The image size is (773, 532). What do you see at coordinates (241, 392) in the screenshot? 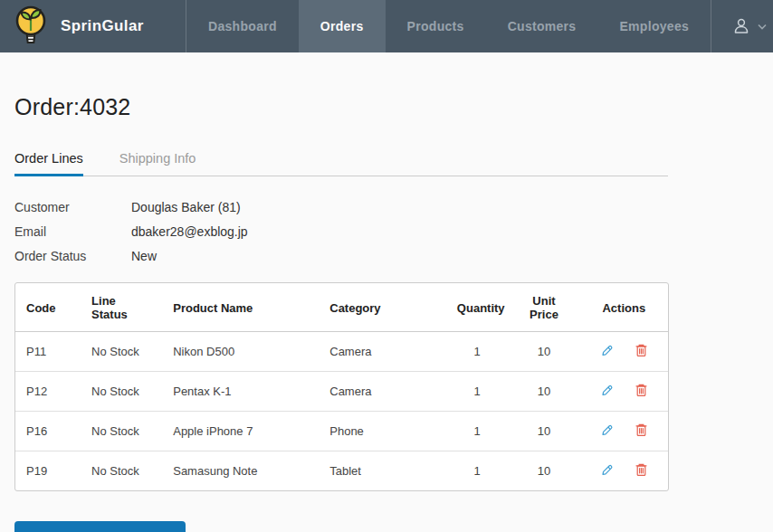
I see `cell-product-name: Pentax K-1` at bounding box center [241, 392].